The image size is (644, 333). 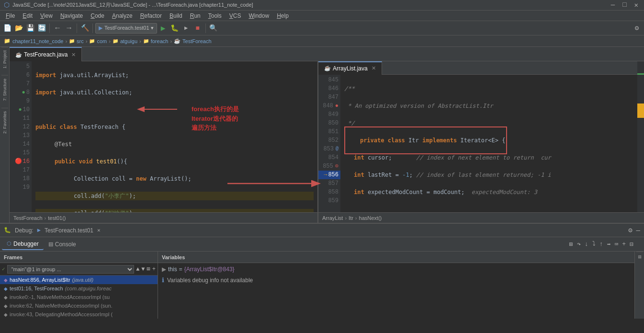 I want to click on run-config-dropdown: ▶ TestForeach.test01 ▾, so click(x=126, y=28).